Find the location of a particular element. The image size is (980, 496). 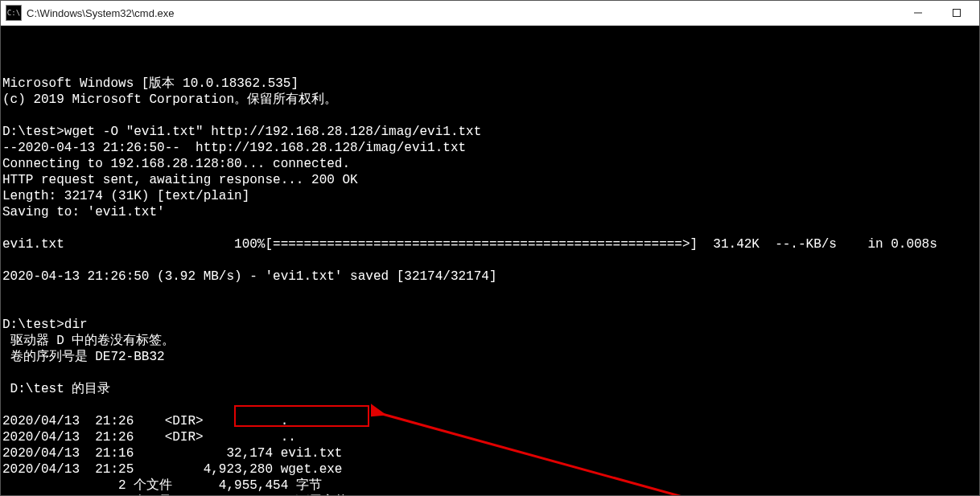

terminal-line: 2 个文件 4,955,454 字节 is located at coordinates (491, 486).